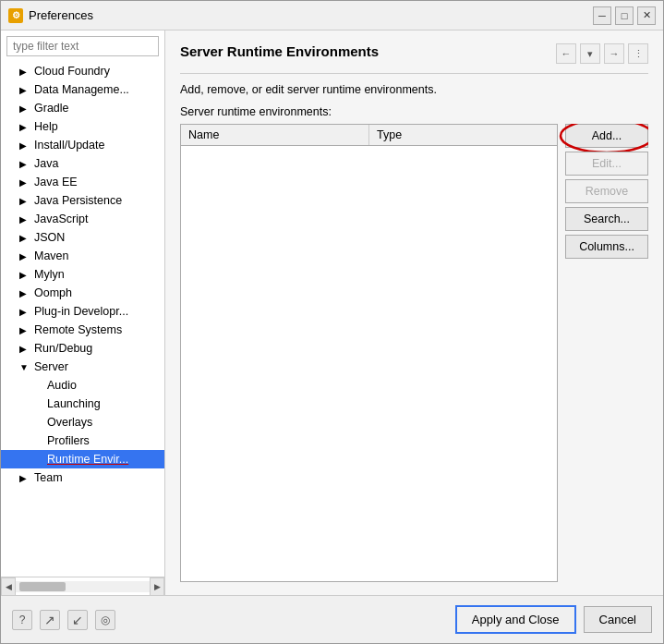 This screenshot has height=644, width=664. I want to click on sidebar-item-json: ▶JSON, so click(83, 237).